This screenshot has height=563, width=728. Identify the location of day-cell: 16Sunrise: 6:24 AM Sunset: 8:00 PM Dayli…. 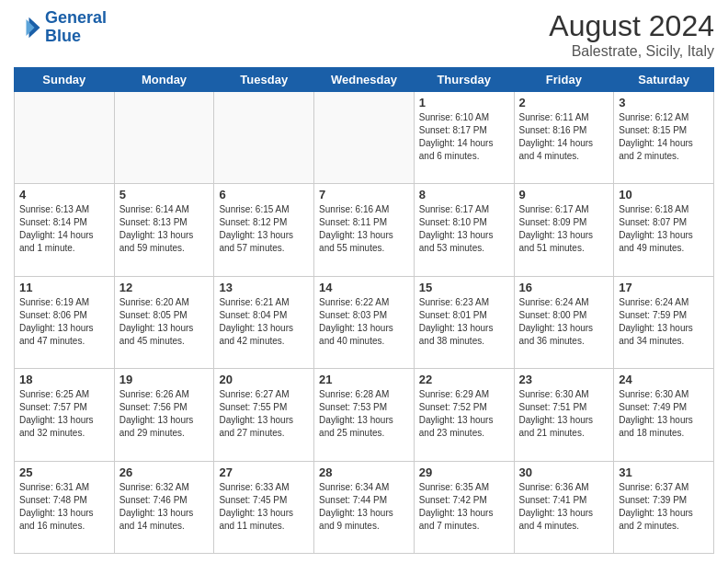
(564, 322).